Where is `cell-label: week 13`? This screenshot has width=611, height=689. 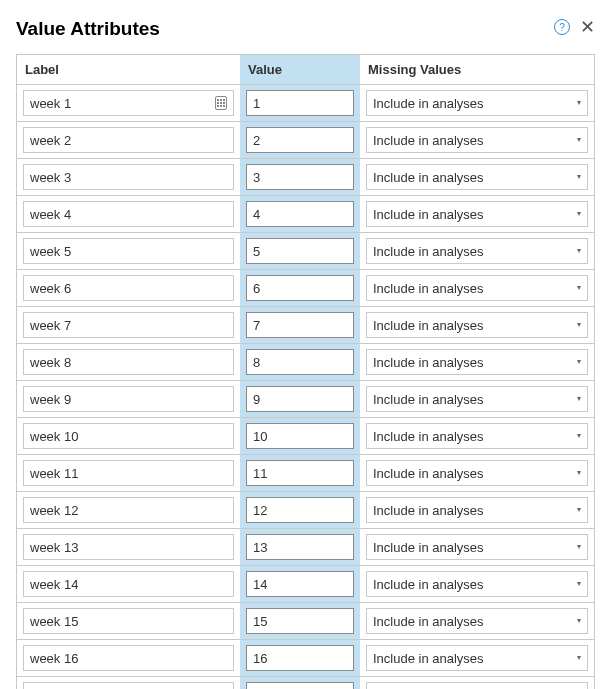 cell-label: week 13 is located at coordinates (128, 548).